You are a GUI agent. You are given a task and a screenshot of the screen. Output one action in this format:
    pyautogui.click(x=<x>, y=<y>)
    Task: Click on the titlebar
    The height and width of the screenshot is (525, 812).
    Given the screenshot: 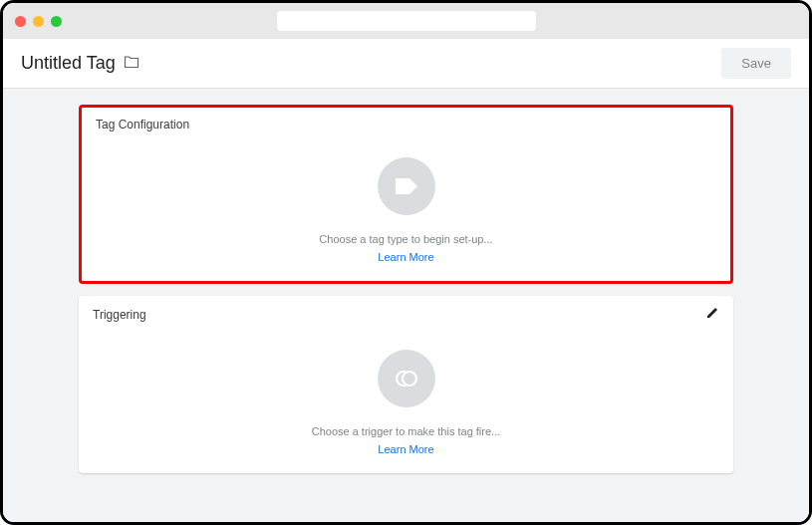 What is the action you would take?
    pyautogui.click(x=406, y=21)
    